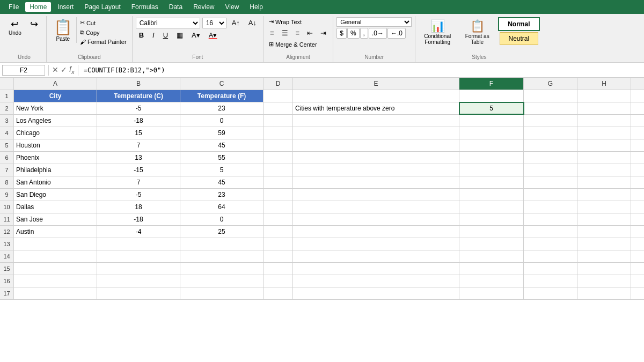 Image resolution: width=644 pixels, height=362 pixels. I want to click on insert-function-icon: fx, so click(72, 70).